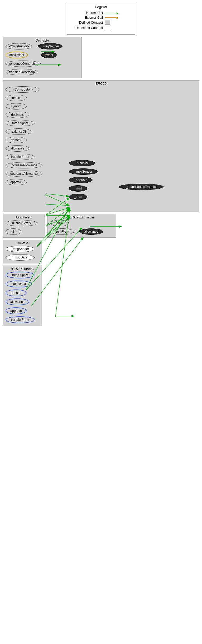 The height and width of the screenshot is (644, 202). What do you see at coordinates (16, 311) in the screenshot?
I see `i-approve-node: approve` at bounding box center [16, 311].